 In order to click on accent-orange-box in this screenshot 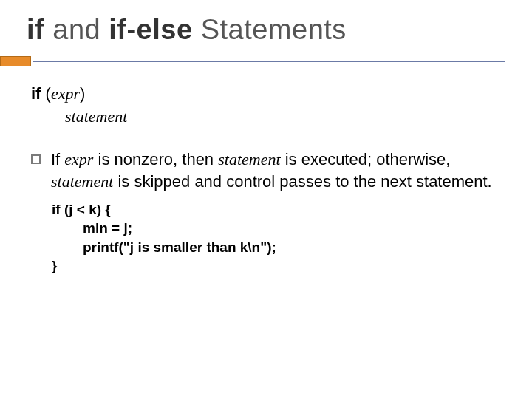, I will do `click(16, 61)`.